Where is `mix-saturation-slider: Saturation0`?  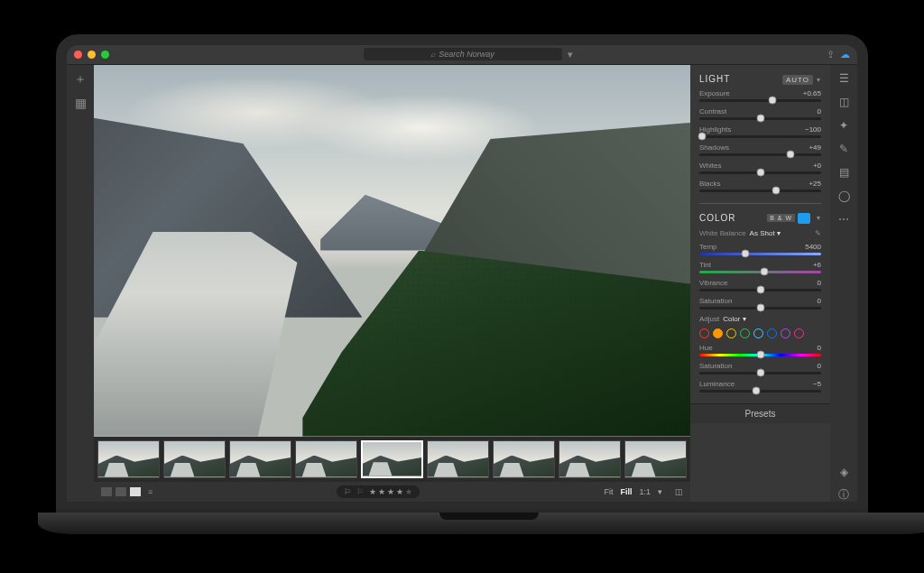
mix-saturation-slider: Saturation0 is located at coordinates (760, 368).